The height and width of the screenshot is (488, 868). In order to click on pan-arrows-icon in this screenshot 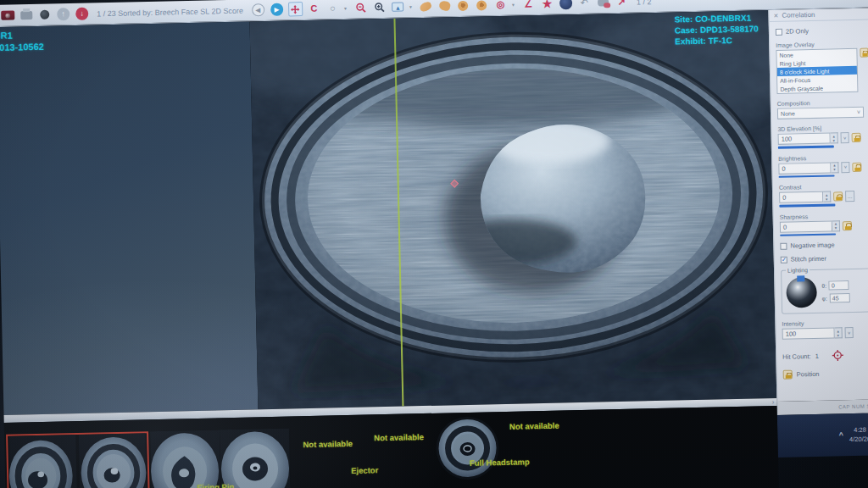, I will do `click(295, 9)`.